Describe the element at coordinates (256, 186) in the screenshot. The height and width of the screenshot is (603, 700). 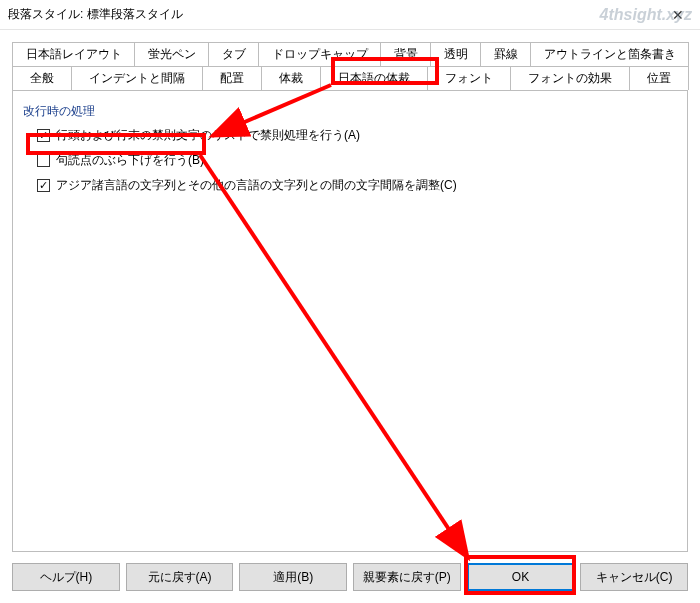
I see `option-label: アジア諸言語の文字列とその他の言語の文字列との間の文字間隔を調整(C)` at that location.